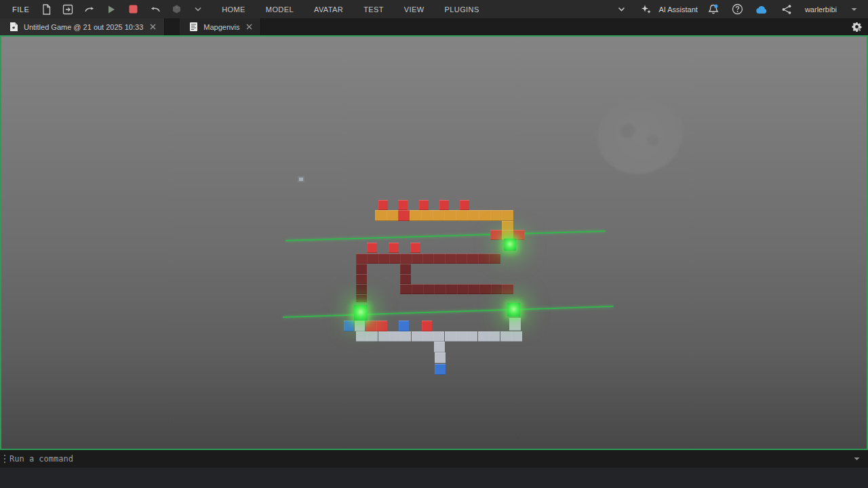 The width and height of the screenshot is (868, 488). I want to click on menu-tab-avatar: AVATAR, so click(328, 9).